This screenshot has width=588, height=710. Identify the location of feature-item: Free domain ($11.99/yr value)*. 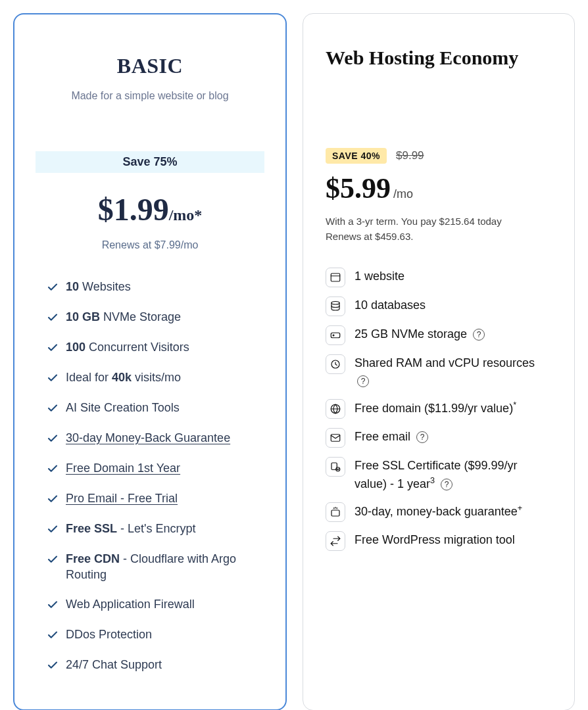
(439, 409).